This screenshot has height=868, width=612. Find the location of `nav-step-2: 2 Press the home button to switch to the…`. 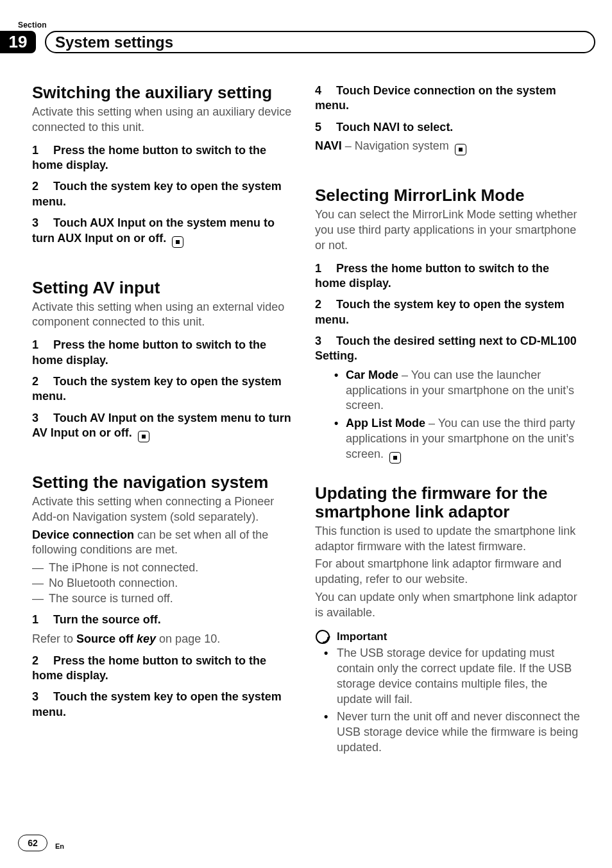

nav-step-2: 2 Press the home button to switch to the… is located at coordinates (164, 669).